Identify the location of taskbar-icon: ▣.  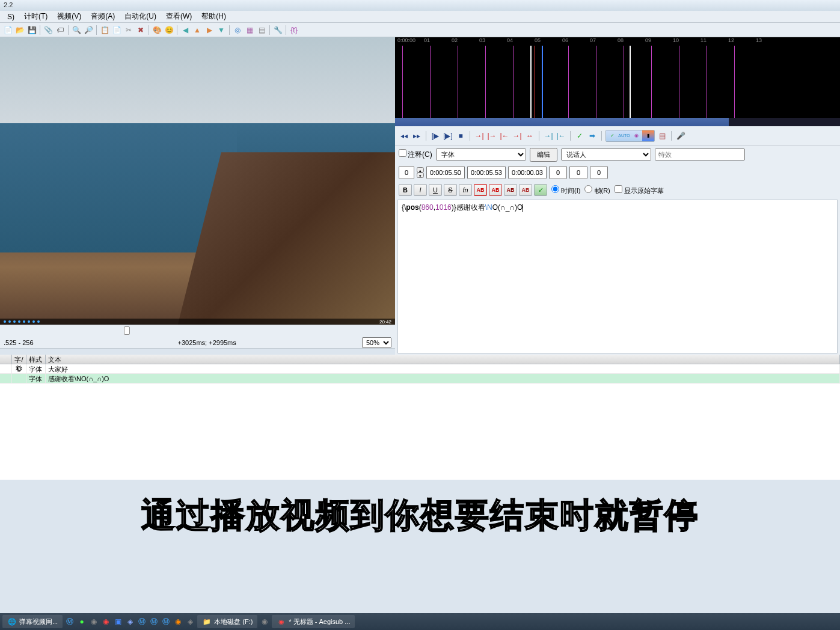
(118, 622).